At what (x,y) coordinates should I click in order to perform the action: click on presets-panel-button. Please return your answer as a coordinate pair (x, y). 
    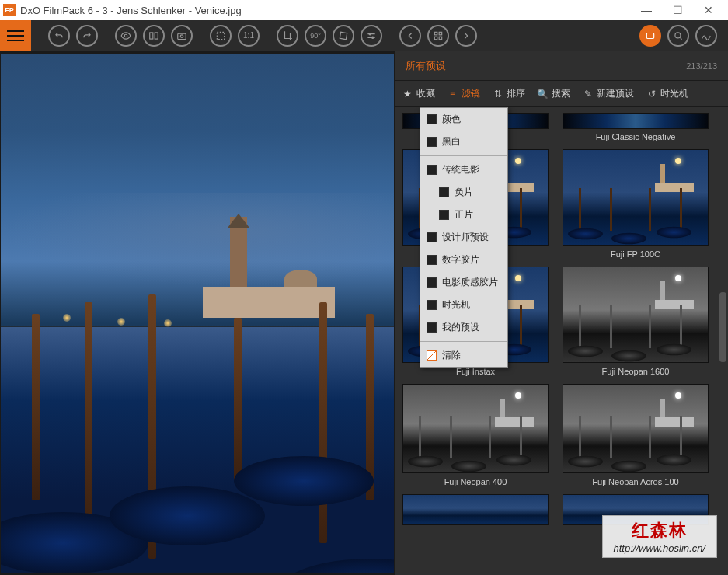
    Looking at the image, I should click on (650, 36).